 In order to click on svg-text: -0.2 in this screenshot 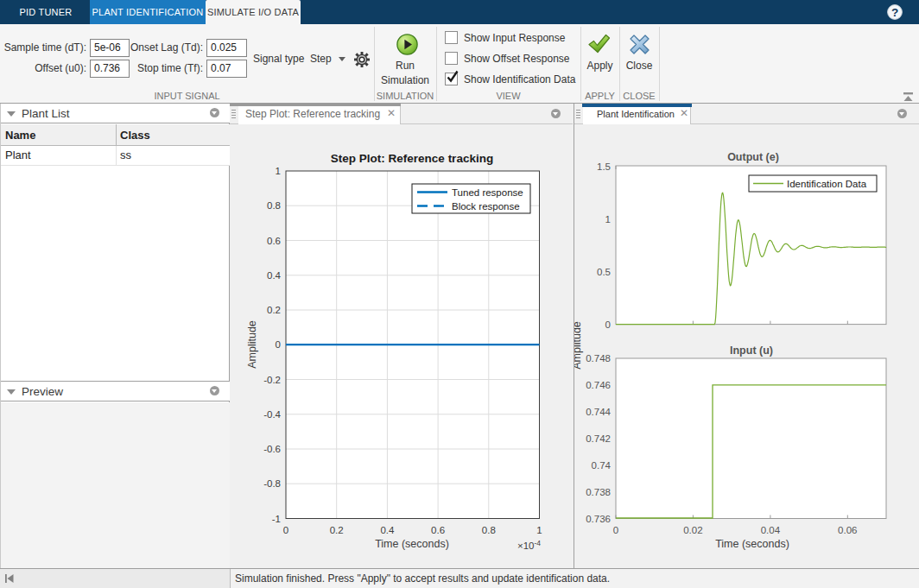, I will do `click(272, 380)`.